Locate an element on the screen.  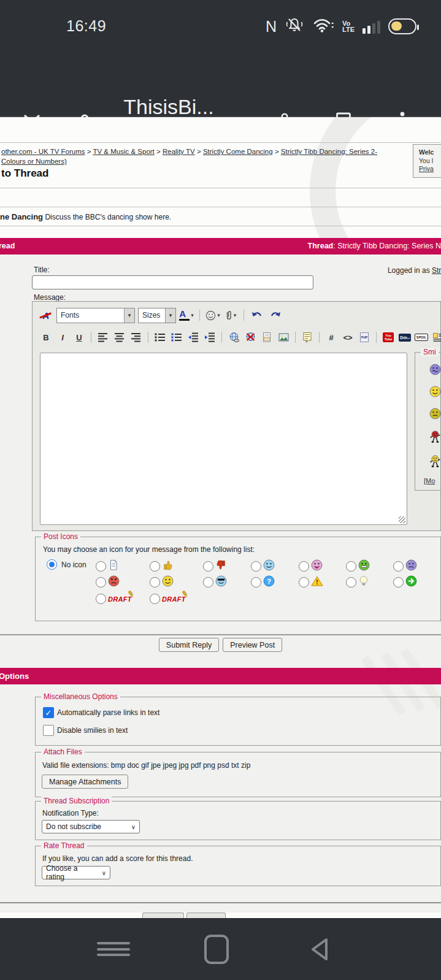
message-textarea is located at coordinates (223, 439).